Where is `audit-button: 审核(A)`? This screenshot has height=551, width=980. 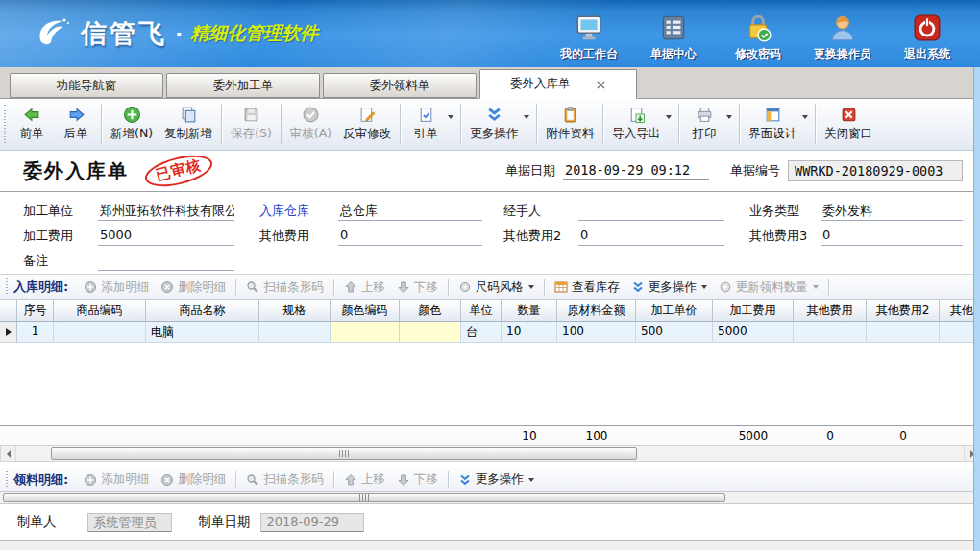
audit-button: 审核(A) is located at coordinates (311, 124).